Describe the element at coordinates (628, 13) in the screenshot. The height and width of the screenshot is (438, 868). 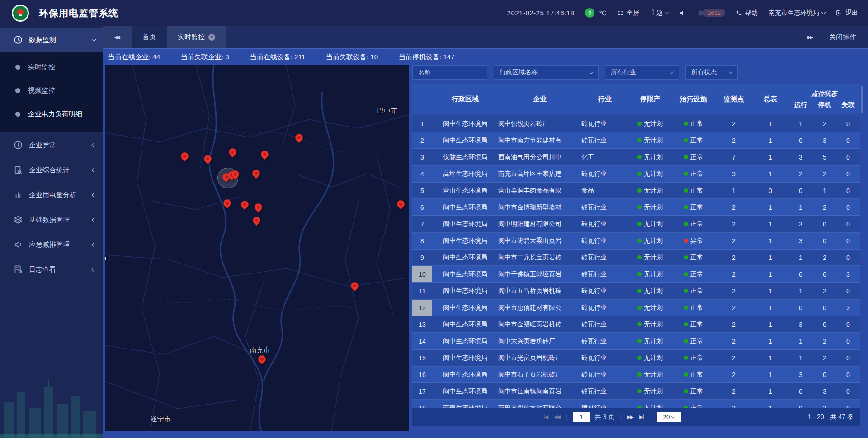
I see `fullscreen-button: 全屏` at that location.